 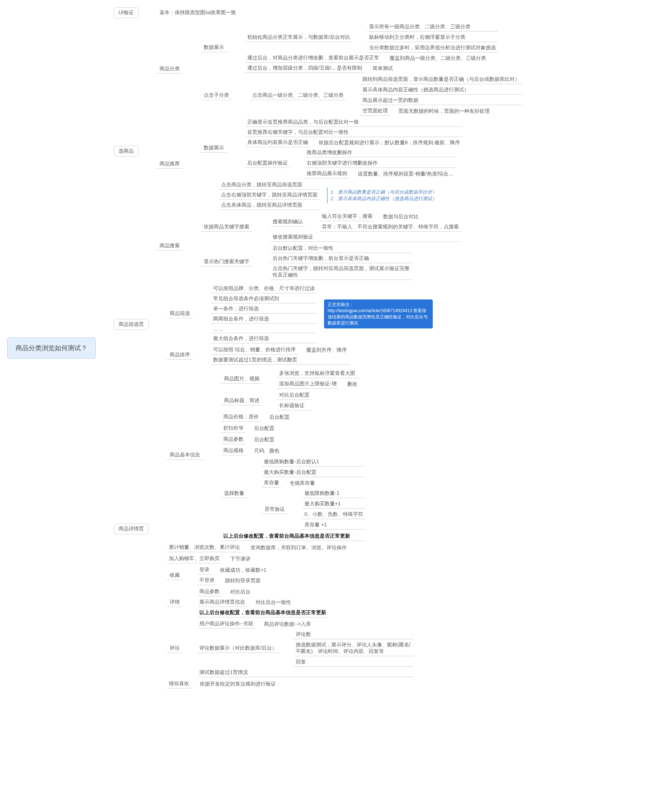 I want to click on leaf: 用户商品评论操作--关联, so click(x=226, y=624).